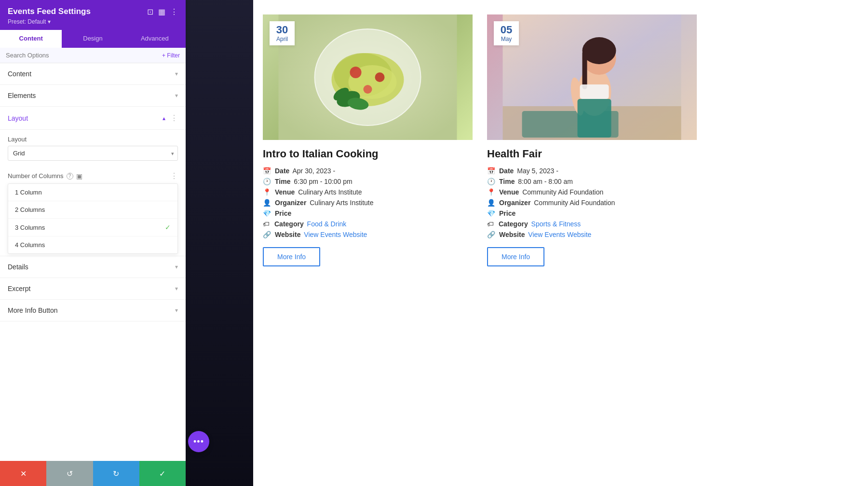 This screenshot has height=486, width=868. I want to click on category-link-1: Food & Drink, so click(327, 224).